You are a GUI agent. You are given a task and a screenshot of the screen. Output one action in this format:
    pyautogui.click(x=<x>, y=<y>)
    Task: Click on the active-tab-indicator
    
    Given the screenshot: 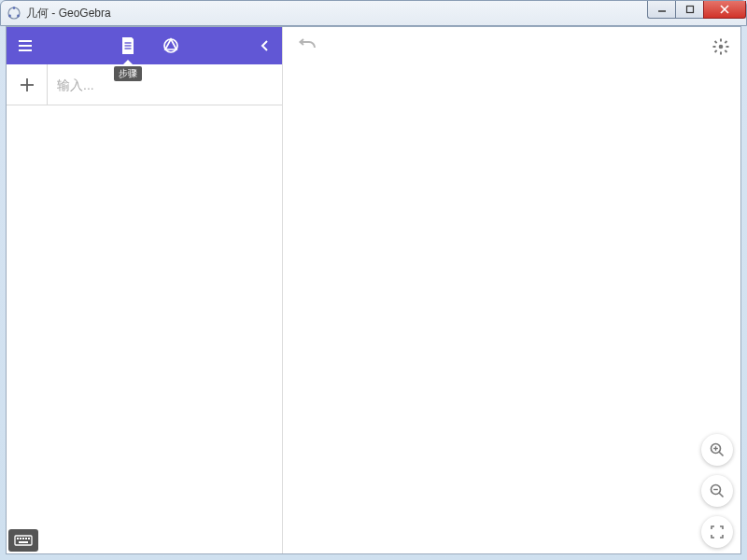 What is the action you would take?
    pyautogui.click(x=128, y=62)
    